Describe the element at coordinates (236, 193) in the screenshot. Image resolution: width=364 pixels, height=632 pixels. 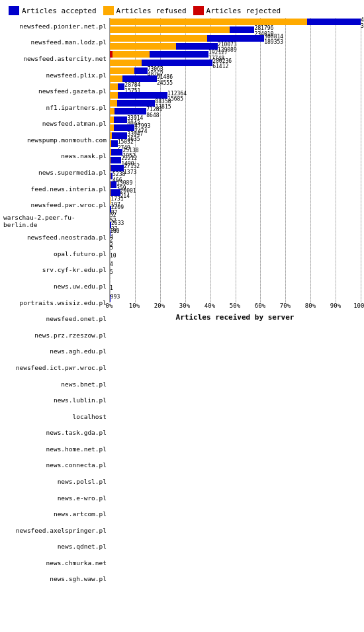
I see `bar-row-21: 20001214` at that location.